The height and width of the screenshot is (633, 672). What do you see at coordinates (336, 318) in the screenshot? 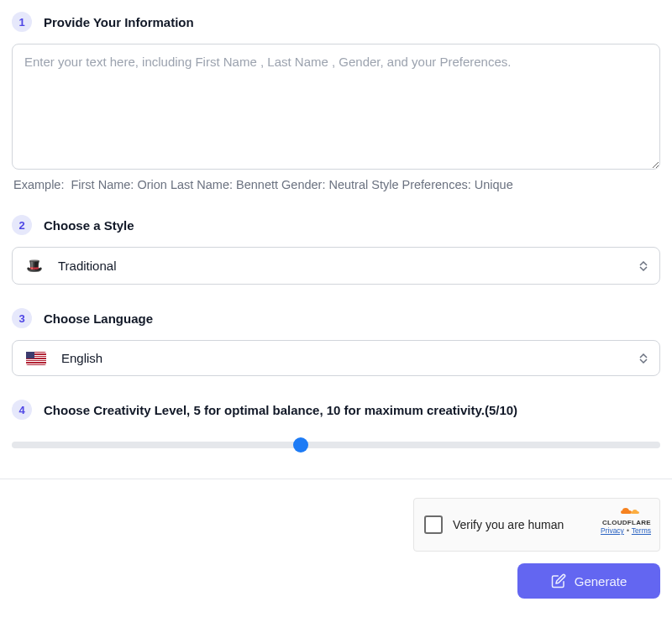
I see `step3-header: 3 Choose Language` at bounding box center [336, 318].